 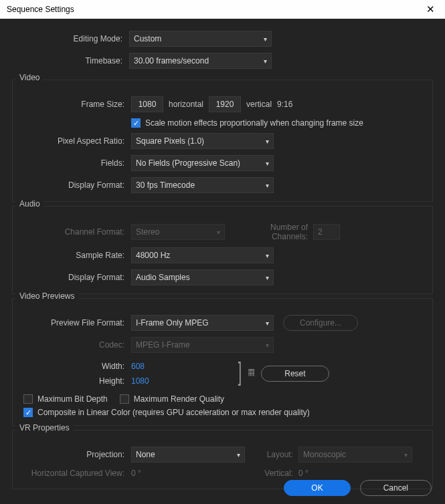 I want to click on video-display-format-label: Display Format:, so click(x=72, y=185).